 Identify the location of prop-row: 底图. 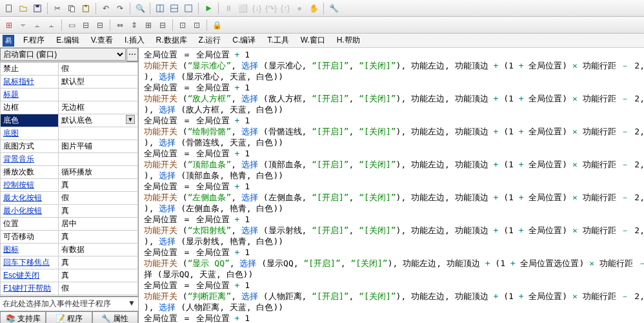
(70, 134).